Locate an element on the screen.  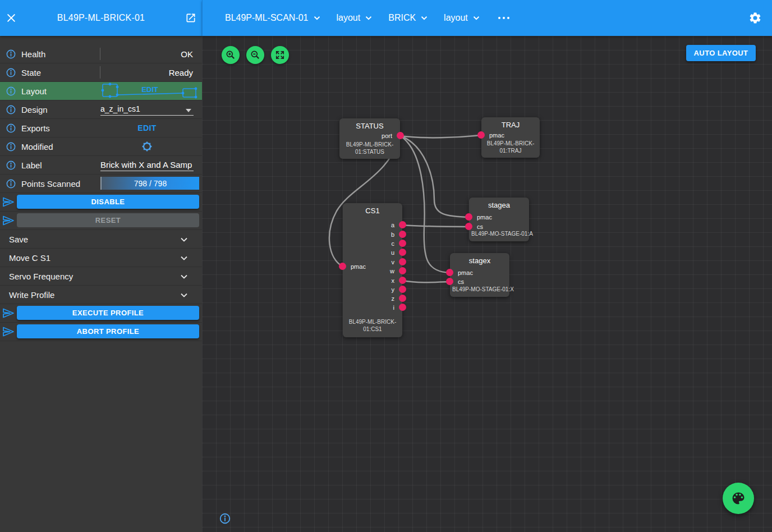
port-dot-stagea-pmac is located at coordinates (469, 217).